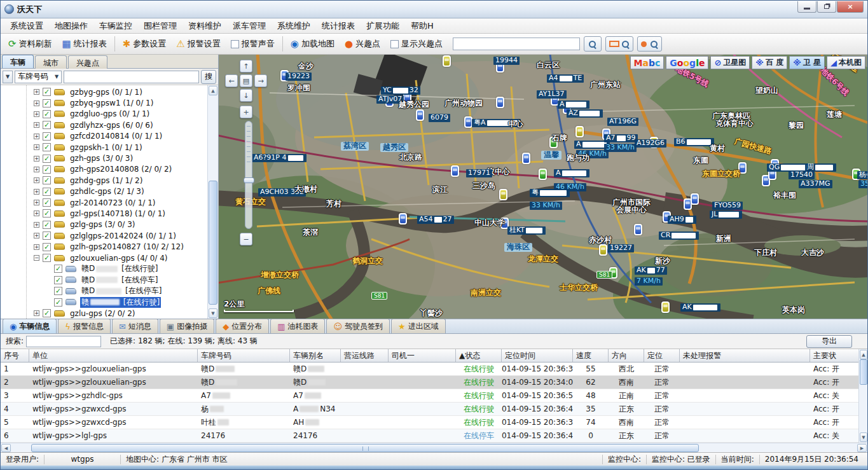 Image resolution: width=868 pixels, height=470 pixels. Describe the element at coordinates (15, 356) in the screenshot. I see `column-header: 序号` at that location.